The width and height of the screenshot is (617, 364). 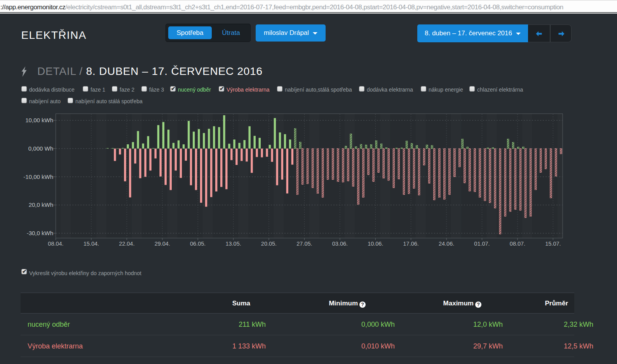 I want to click on svg-text: 24.06., so click(x=446, y=244).